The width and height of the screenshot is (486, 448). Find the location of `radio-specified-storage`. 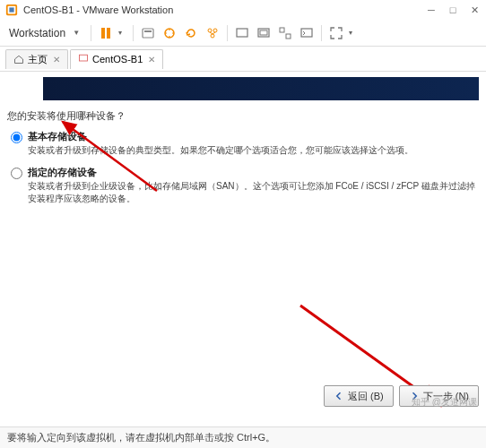

radio-specified-storage is located at coordinates (16, 174).